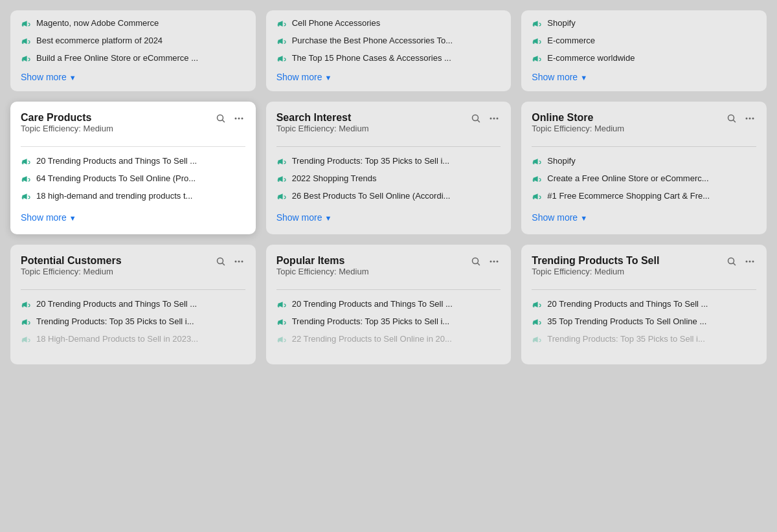 The width and height of the screenshot is (777, 532). What do you see at coordinates (133, 304) in the screenshot?
I see `card-potential-customers: Potential Customers Topic Efficiency: Me…` at bounding box center [133, 304].